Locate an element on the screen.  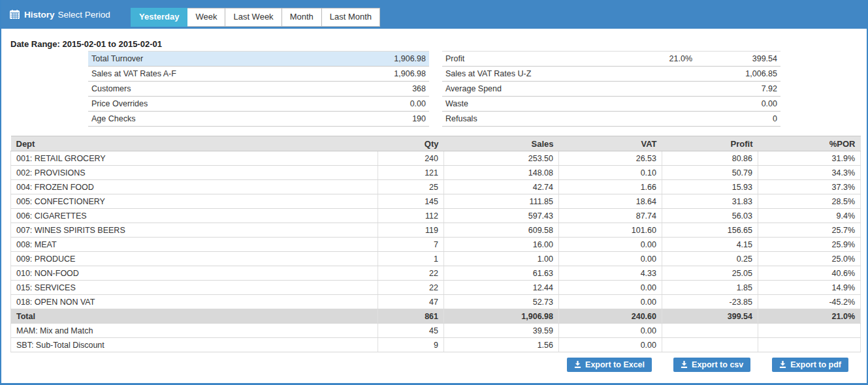
period-tab-yesterday: Yesterday is located at coordinates (159, 17).